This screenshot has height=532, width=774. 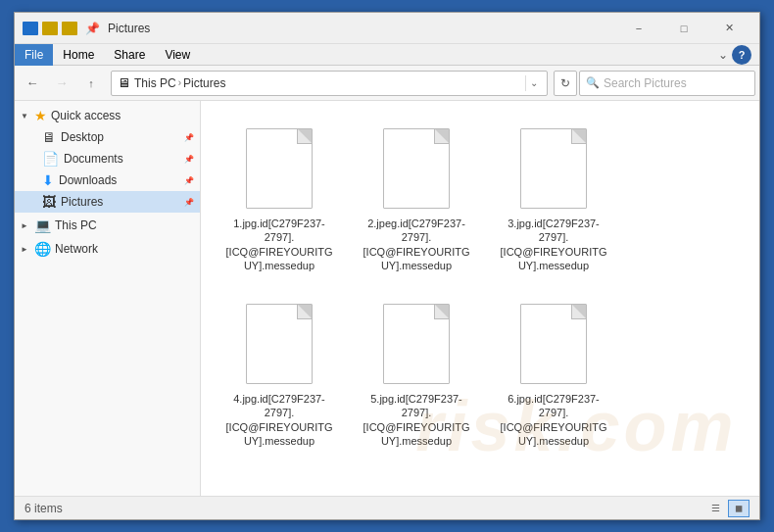 I want to click on file-item: 2.jpeg.id[C279F237-2797].[ICQ@FIREYOURIT…, so click(x=416, y=198).